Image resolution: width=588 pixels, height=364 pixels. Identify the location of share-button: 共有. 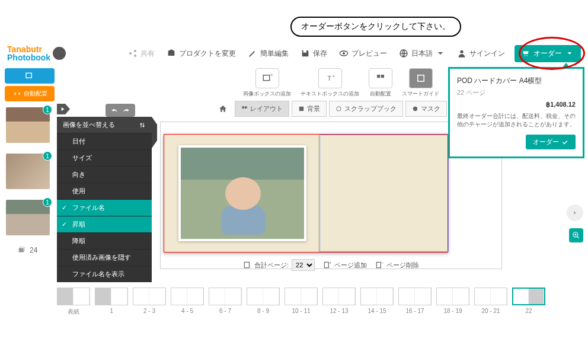
(141, 53).